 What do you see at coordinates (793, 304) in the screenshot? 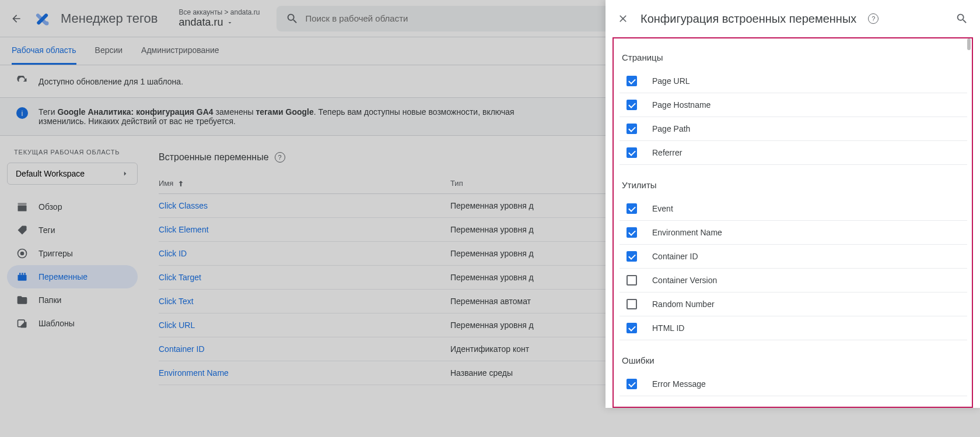
I see `variable-checkbox-row: Random Number` at bounding box center [793, 304].